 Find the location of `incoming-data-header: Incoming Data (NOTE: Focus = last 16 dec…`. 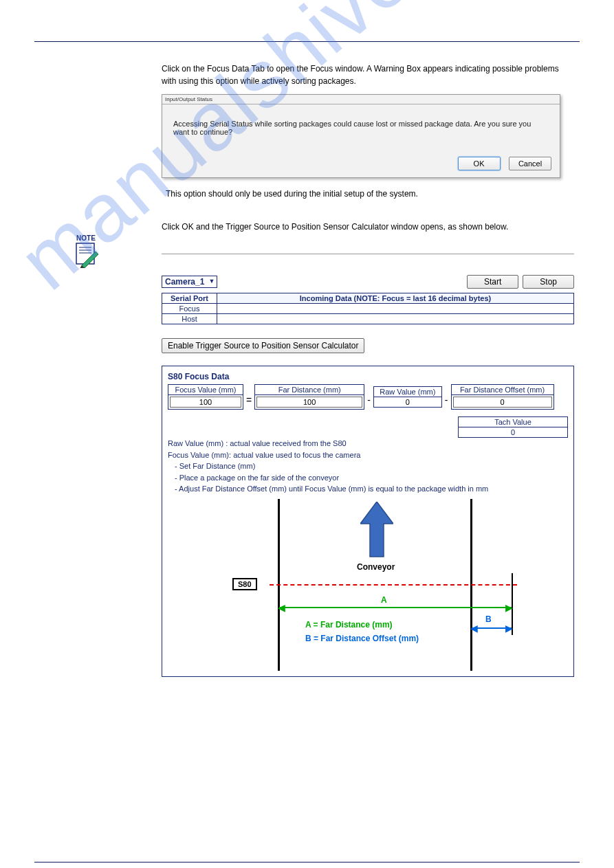

incoming-data-header: Incoming Data (NOTE: Focus = last 16 dec… is located at coordinates (396, 298).